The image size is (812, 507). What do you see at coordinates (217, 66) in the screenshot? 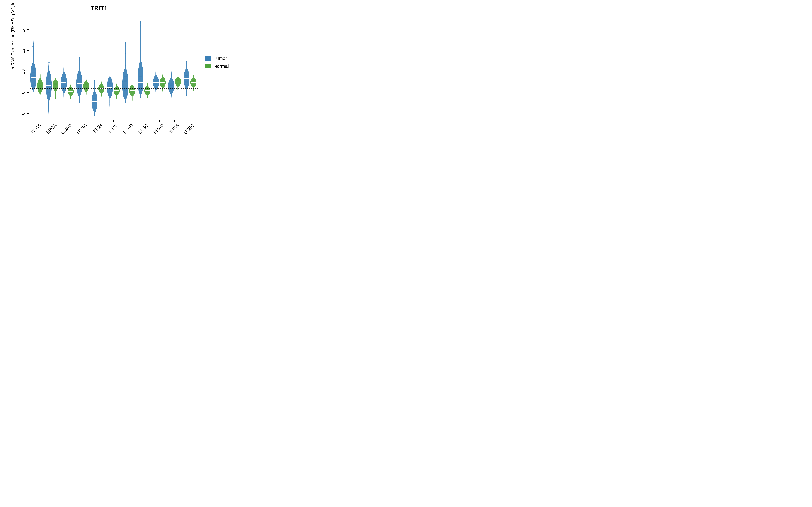
I see `legend-item-normal: Normal` at bounding box center [217, 66].